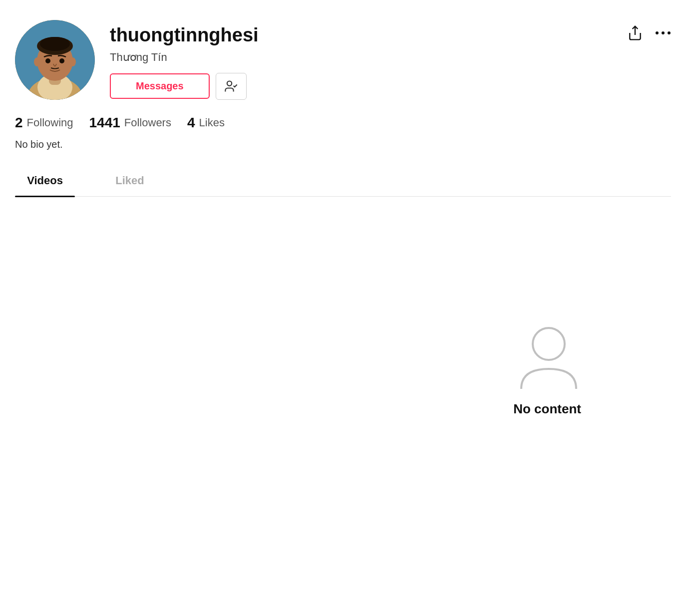  I want to click on no-content-label: No content, so click(547, 409).